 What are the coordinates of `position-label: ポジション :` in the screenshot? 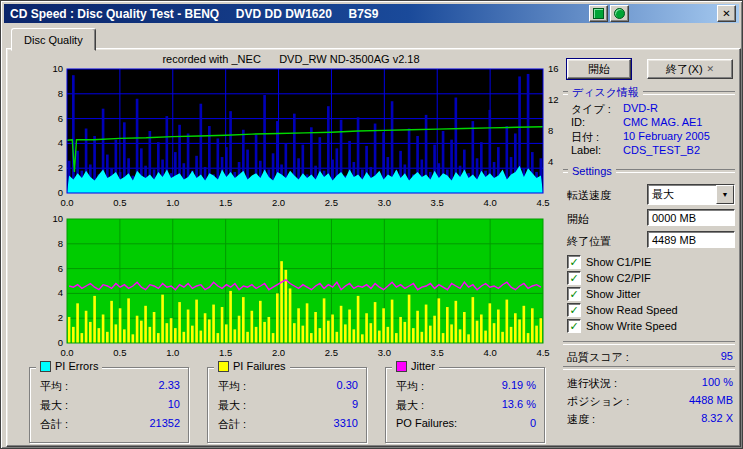 It's located at (598, 401).